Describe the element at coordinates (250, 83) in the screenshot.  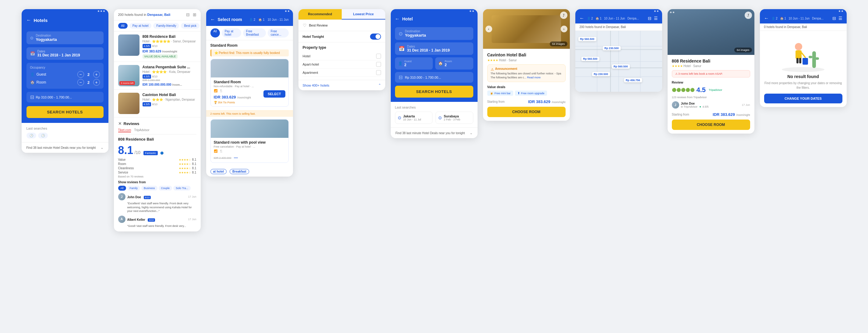
I see `room-card1: Standard Room Non-refundable · Pay at ho…` at that location.